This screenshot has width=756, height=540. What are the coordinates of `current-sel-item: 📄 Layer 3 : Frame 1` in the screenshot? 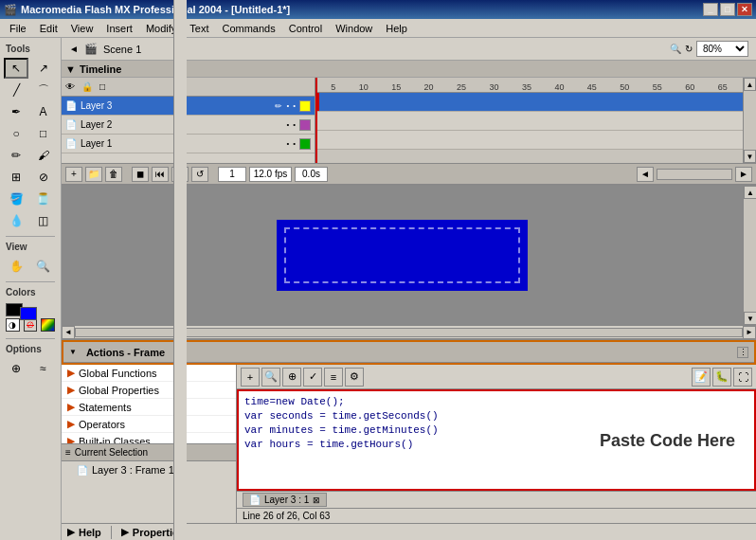 It's located at (149, 470).